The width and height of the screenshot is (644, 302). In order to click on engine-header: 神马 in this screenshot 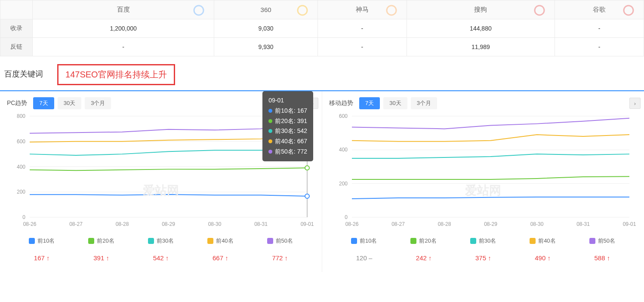, I will do `click(362, 10)`.